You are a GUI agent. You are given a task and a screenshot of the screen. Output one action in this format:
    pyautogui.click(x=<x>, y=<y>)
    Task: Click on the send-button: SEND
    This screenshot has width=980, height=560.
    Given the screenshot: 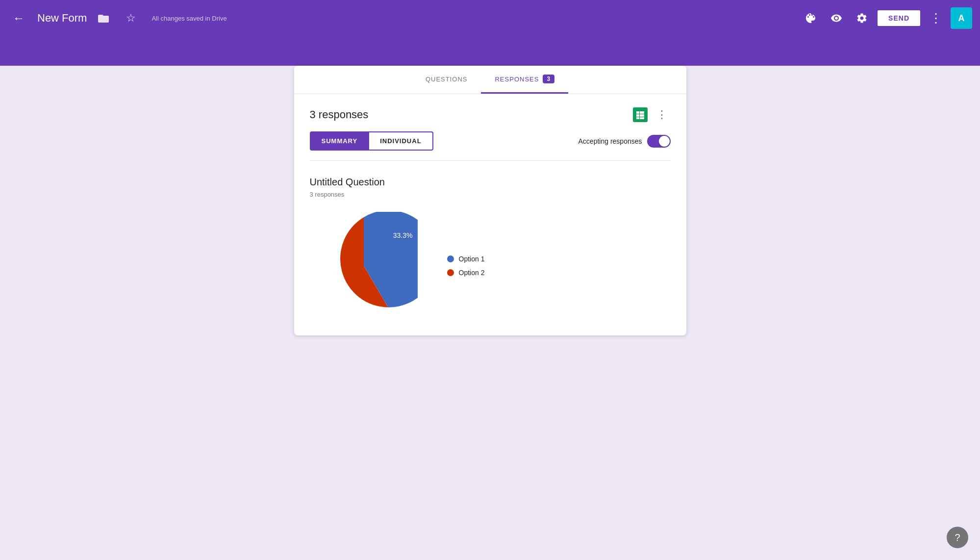 What is the action you would take?
    pyautogui.click(x=899, y=18)
    